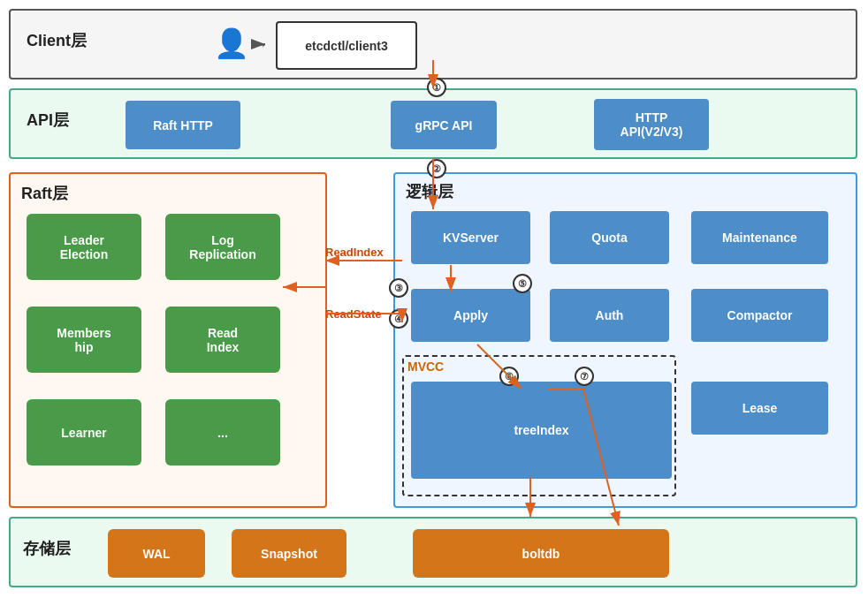  Describe the element at coordinates (354, 253) in the screenshot. I see `readindex-label: ReadIndex` at that location.